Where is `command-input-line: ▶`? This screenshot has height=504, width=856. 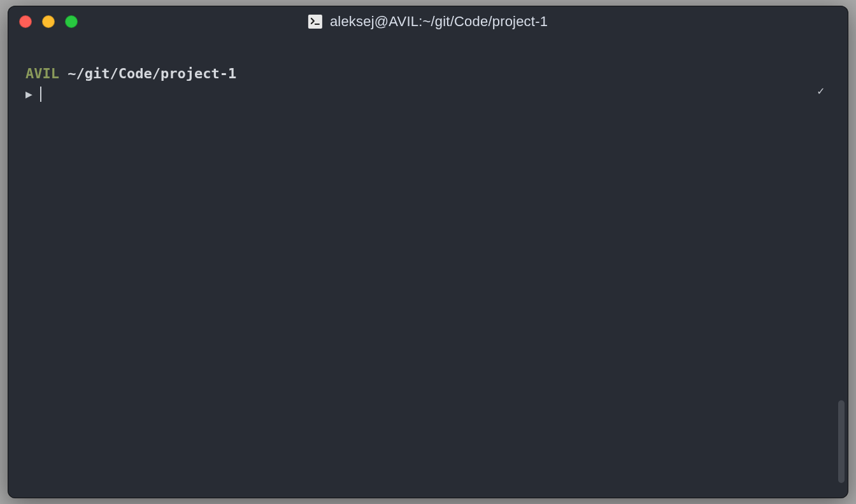 command-input-line: ▶ is located at coordinates (428, 94).